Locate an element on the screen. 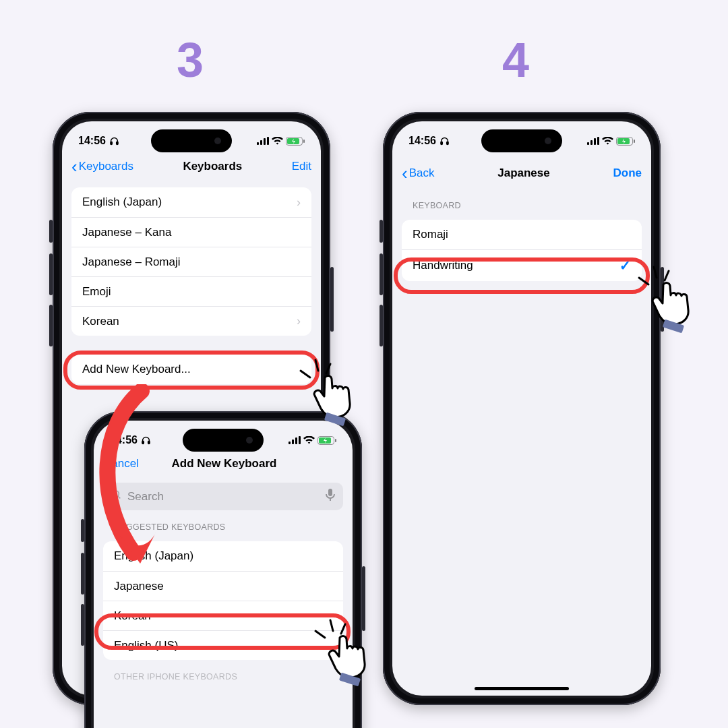 The width and height of the screenshot is (728, 728). back-label: Keyboards is located at coordinates (107, 166).